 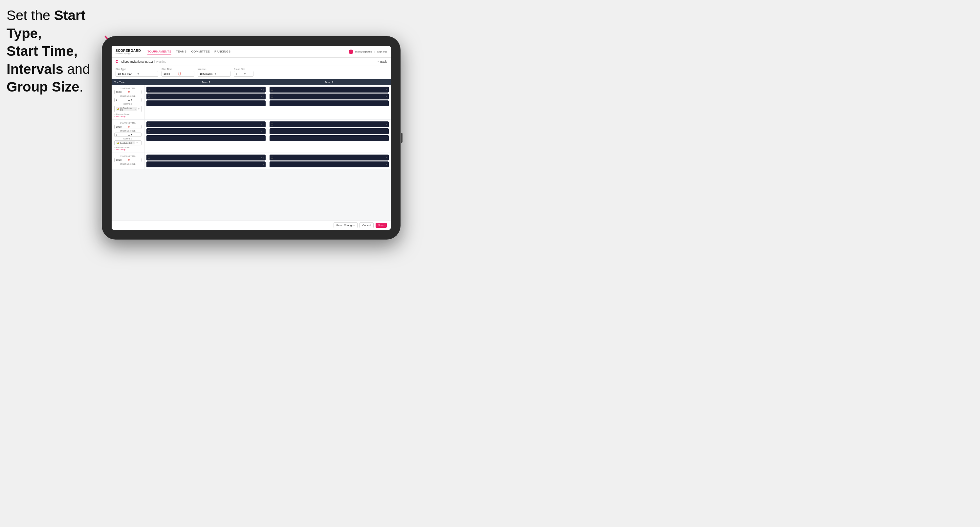 What do you see at coordinates (214, 72) in the screenshot?
I see `intervals-group: Intervals 10 Minutes ▼` at bounding box center [214, 72].